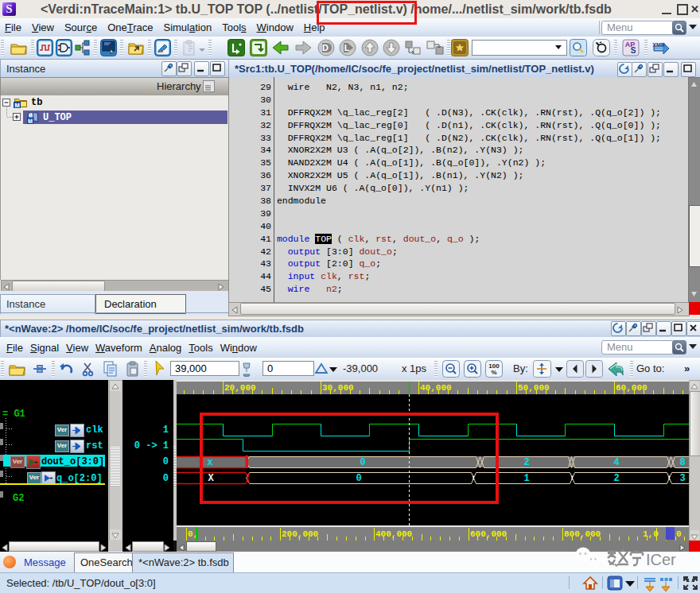 The height and width of the screenshot is (593, 700). I want to click on svg-text: 3, so click(682, 479).